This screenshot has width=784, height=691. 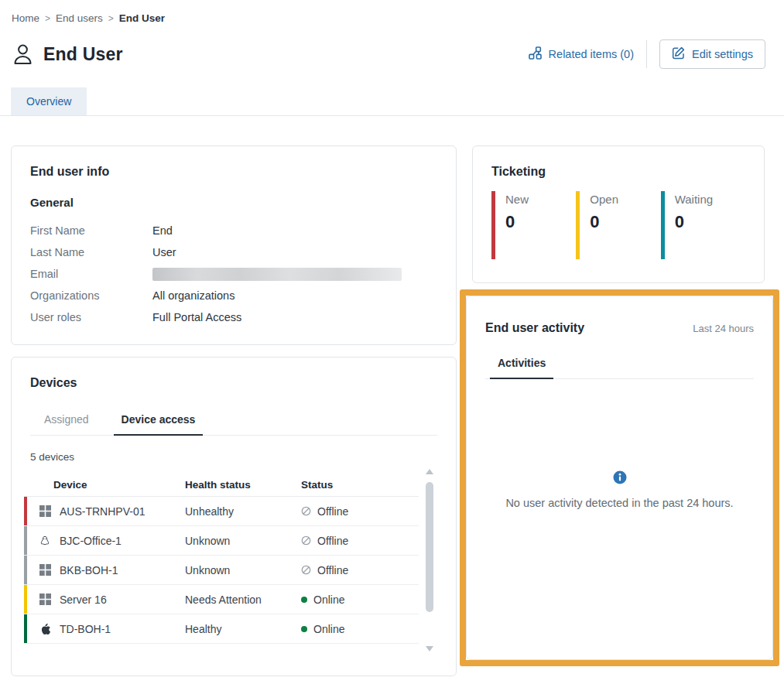 I want to click on breadcrumb-home: Home, so click(x=26, y=19).